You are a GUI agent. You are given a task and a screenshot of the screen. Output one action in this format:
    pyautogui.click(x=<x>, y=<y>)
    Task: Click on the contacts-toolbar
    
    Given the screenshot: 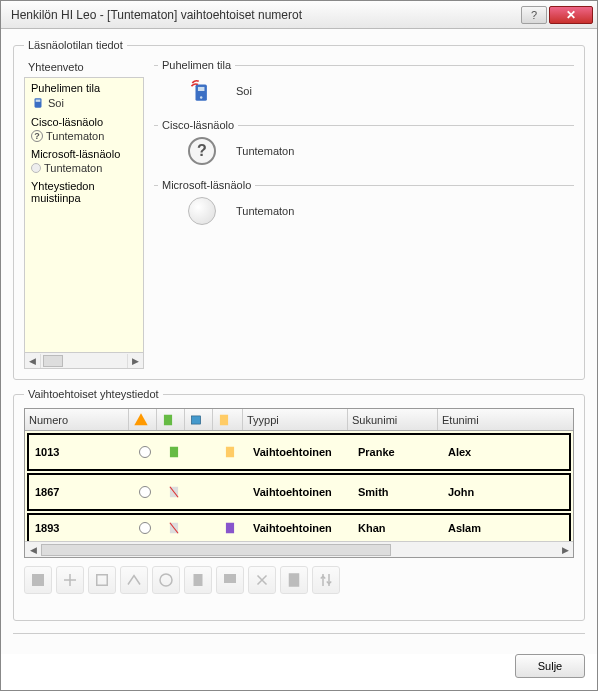 What is the action you would take?
    pyautogui.click(x=299, y=578)
    